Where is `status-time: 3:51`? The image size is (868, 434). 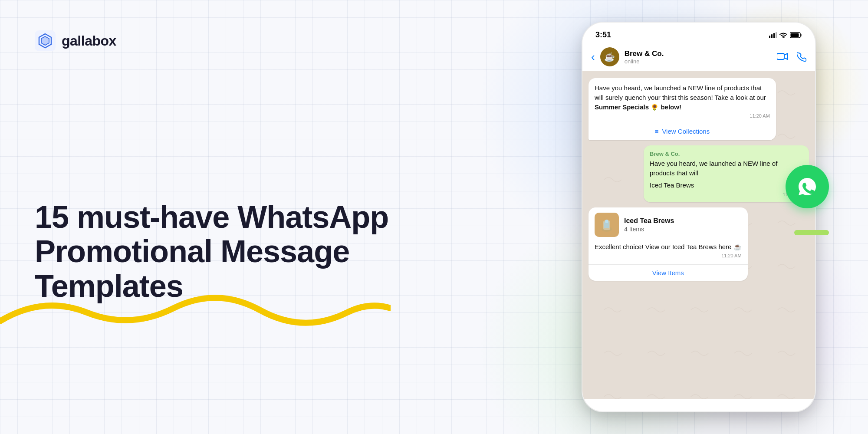 status-time: 3:51 is located at coordinates (603, 35).